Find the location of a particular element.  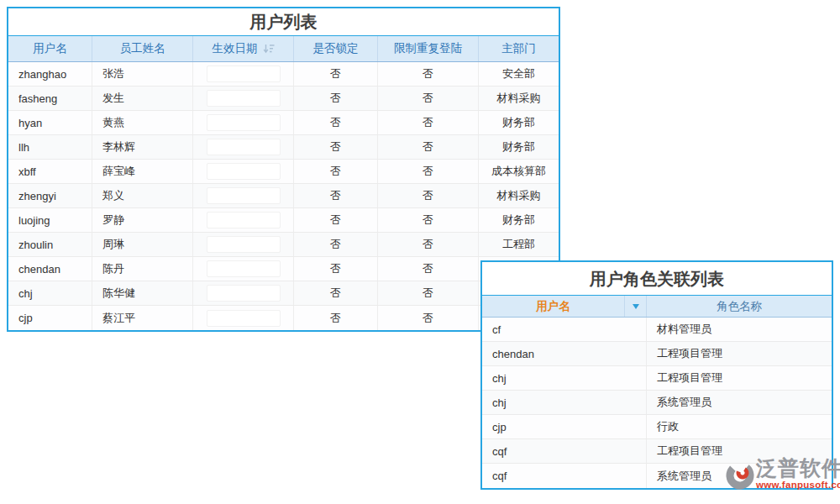

employee-name-cell: 李林辉 is located at coordinates (143, 147).